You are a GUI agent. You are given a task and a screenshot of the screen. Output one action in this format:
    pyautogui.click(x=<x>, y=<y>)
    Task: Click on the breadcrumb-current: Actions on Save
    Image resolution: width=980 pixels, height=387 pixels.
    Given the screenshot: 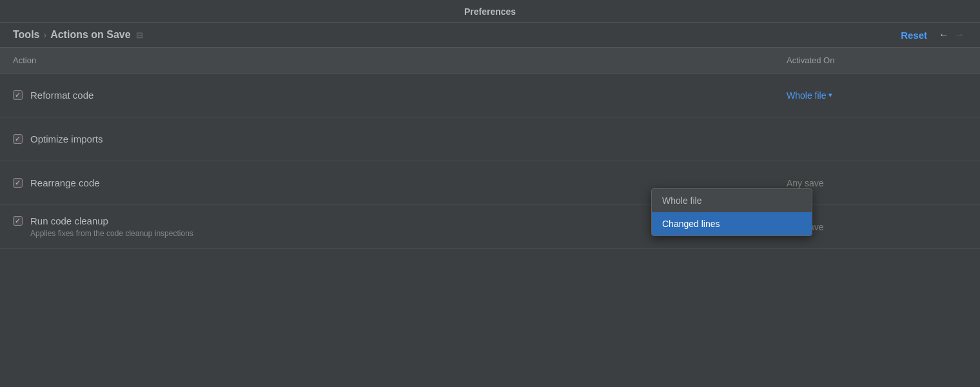 What is the action you would take?
    pyautogui.click(x=90, y=35)
    